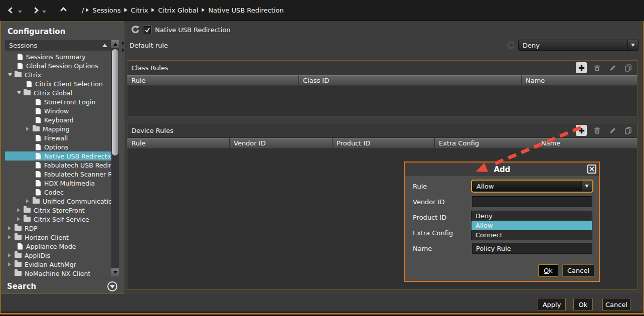 The height and width of the screenshot is (316, 644). Describe the element at coordinates (58, 129) in the screenshot. I see `sidebar-item-mapping: Mapping` at that location.